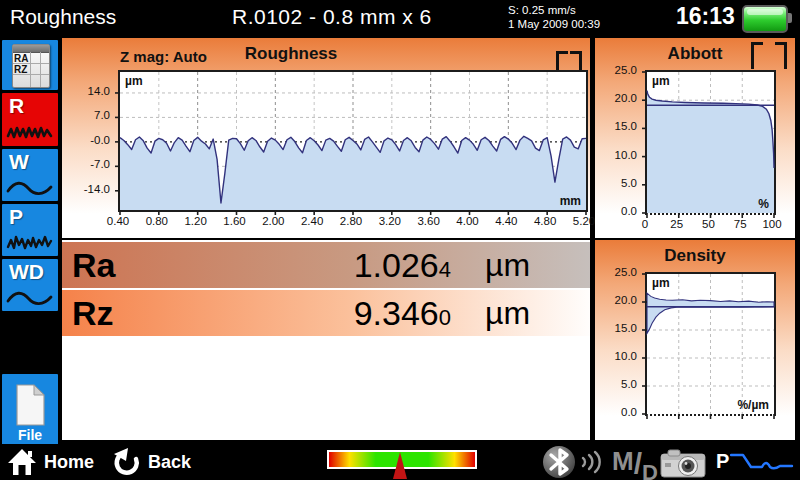  What do you see at coordinates (88, 164) in the screenshot?
I see `y-tick-label: -7.0` at bounding box center [88, 164].